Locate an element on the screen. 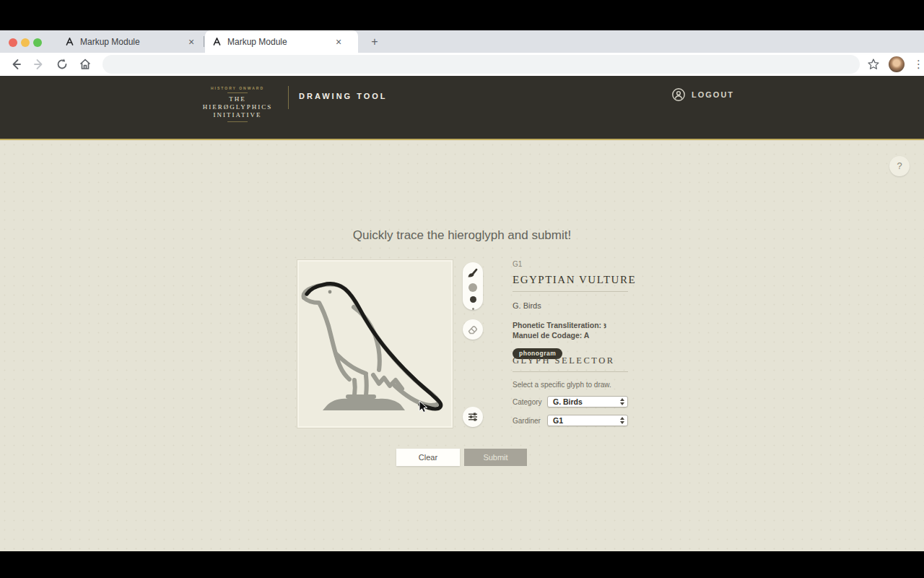 Image resolution: width=924 pixels, height=578 pixels. instruction-heading: Quickly trace the hieroglyph and submit! is located at coordinates (462, 236).